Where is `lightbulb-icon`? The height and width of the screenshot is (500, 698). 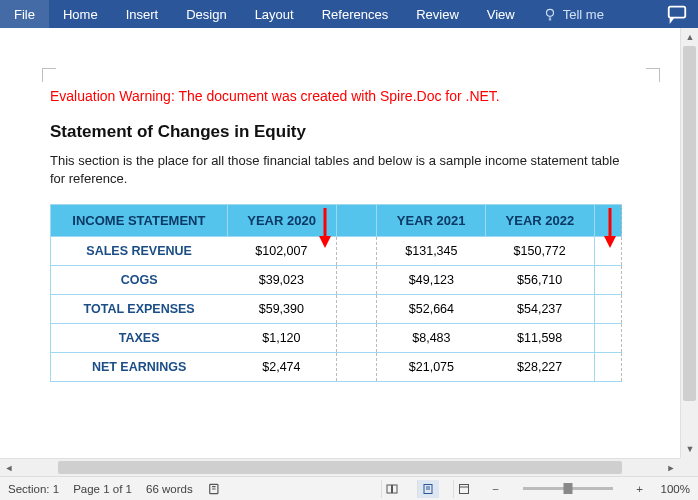
lightbulb-icon is located at coordinates (550, 14).